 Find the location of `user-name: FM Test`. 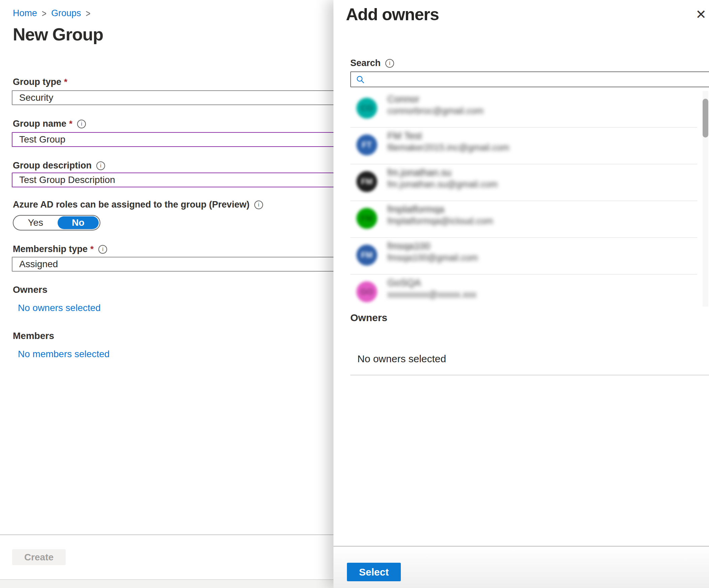

user-name: FM Test is located at coordinates (404, 136).